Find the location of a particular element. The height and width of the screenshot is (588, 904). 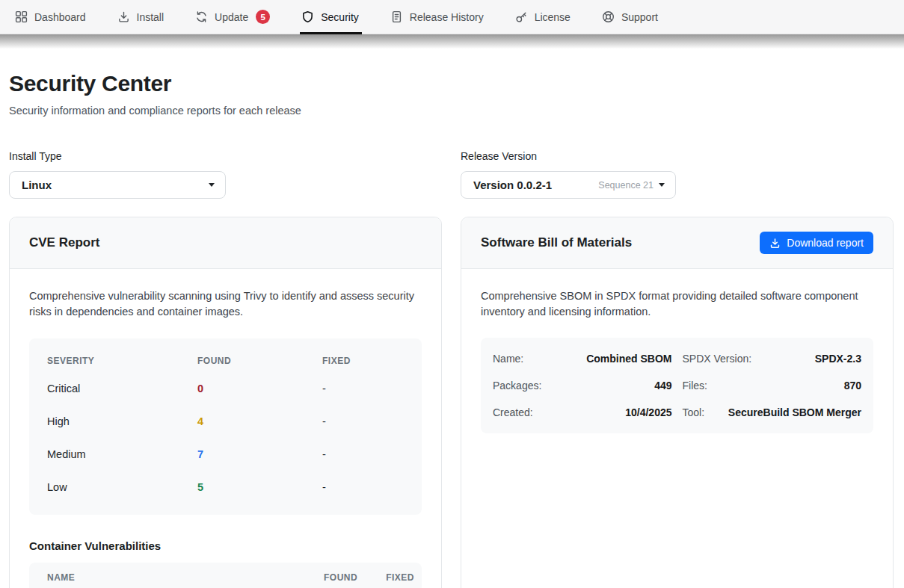

severity-row-label: Critical is located at coordinates (123, 389).